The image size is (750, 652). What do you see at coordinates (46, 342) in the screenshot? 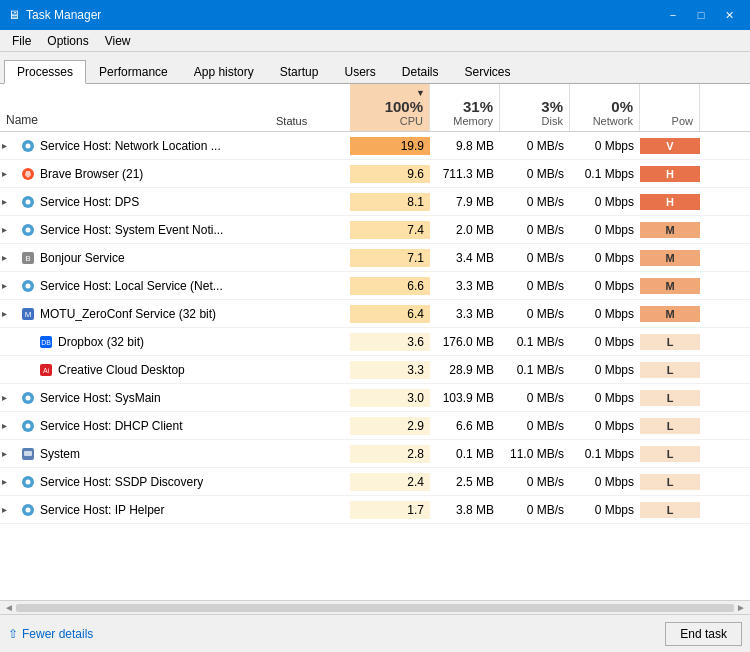
I see `svg-text: DB` at bounding box center [46, 342].